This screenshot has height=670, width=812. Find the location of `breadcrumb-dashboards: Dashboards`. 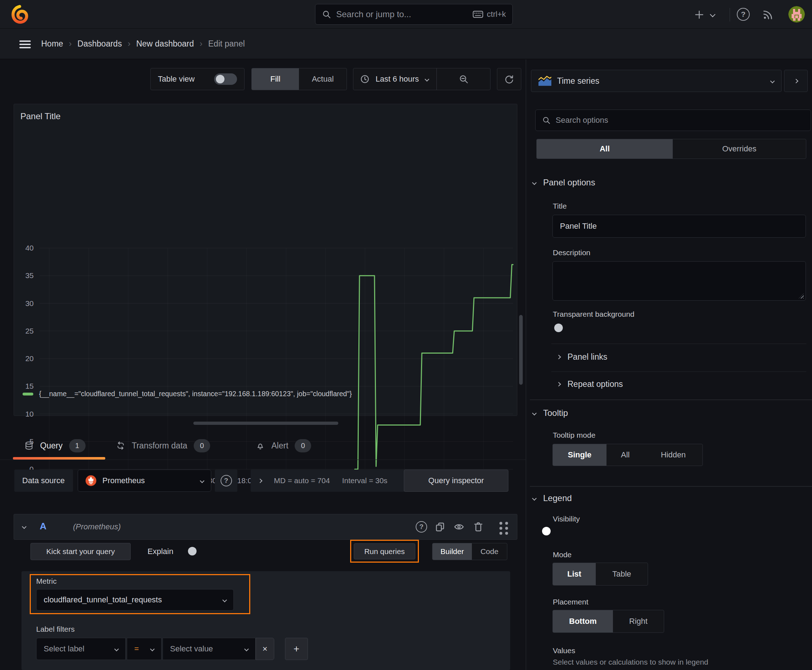

breadcrumb-dashboards: Dashboards is located at coordinates (100, 44).